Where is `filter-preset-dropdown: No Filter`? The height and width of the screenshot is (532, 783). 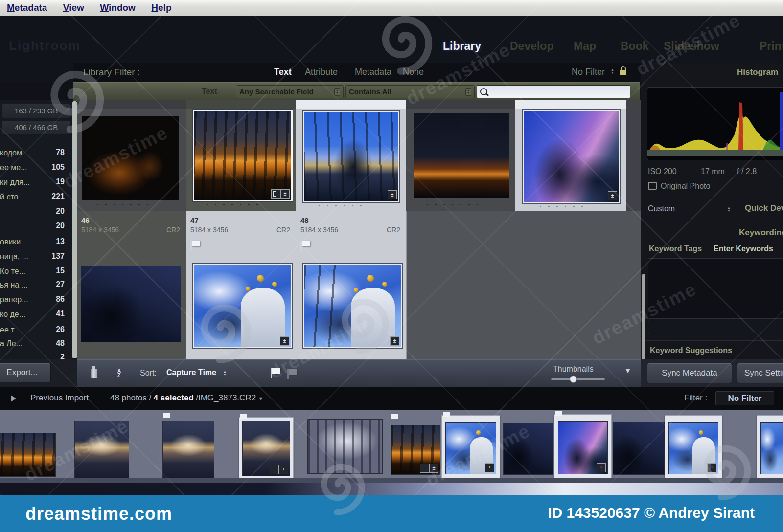
filter-preset-dropdown: No Filter is located at coordinates (588, 72).